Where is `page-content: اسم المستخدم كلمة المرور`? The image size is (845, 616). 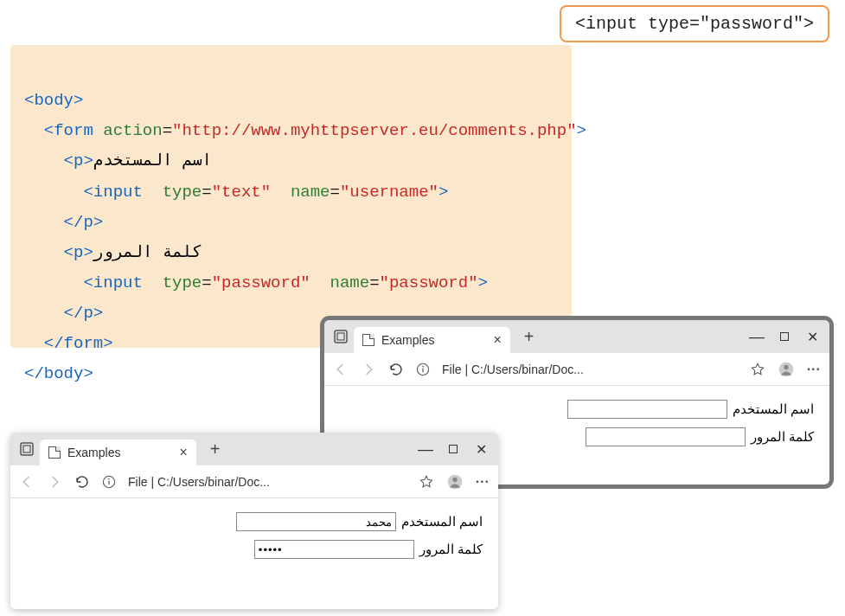 page-content: اسم المستخدم كلمة المرور is located at coordinates (254, 540).